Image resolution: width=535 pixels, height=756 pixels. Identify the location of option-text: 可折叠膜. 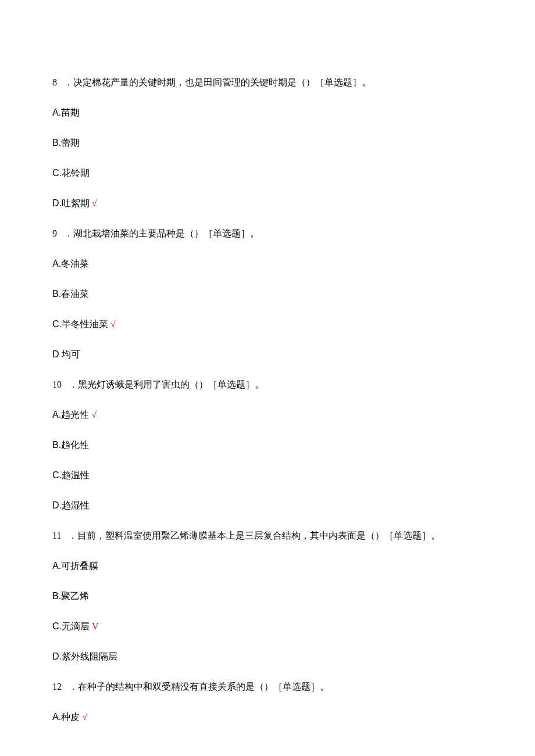
(80, 566).